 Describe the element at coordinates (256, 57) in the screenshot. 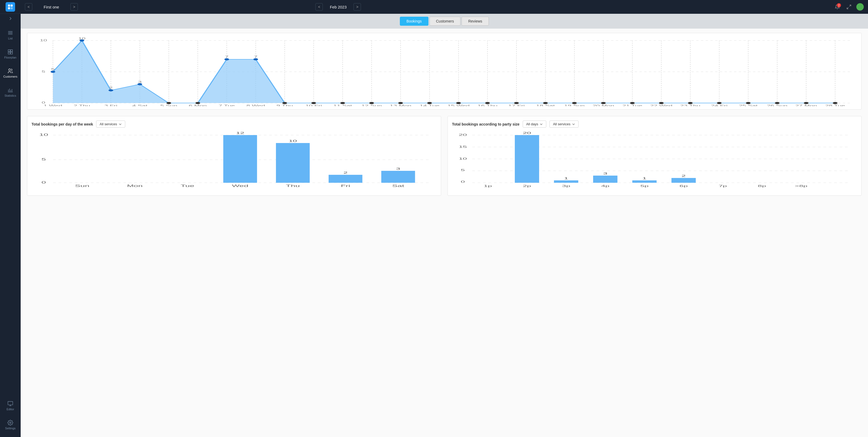

I see `svg-text: 7` at that location.